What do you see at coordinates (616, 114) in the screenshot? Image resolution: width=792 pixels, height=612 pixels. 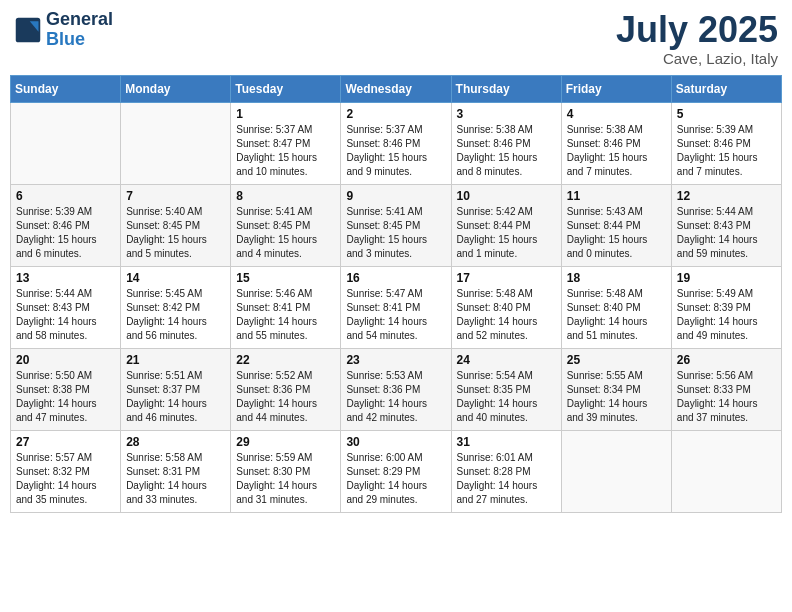 I see `day-number: 4` at bounding box center [616, 114].